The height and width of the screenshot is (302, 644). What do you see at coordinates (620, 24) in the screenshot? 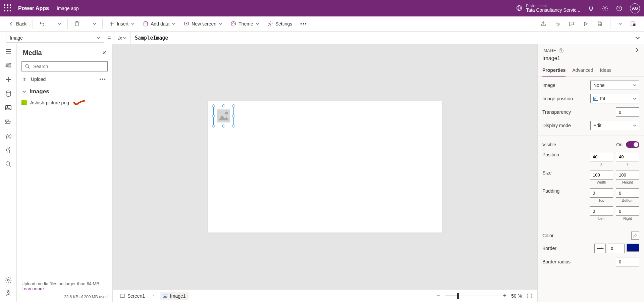
I see `save-more-button` at bounding box center [620, 24].